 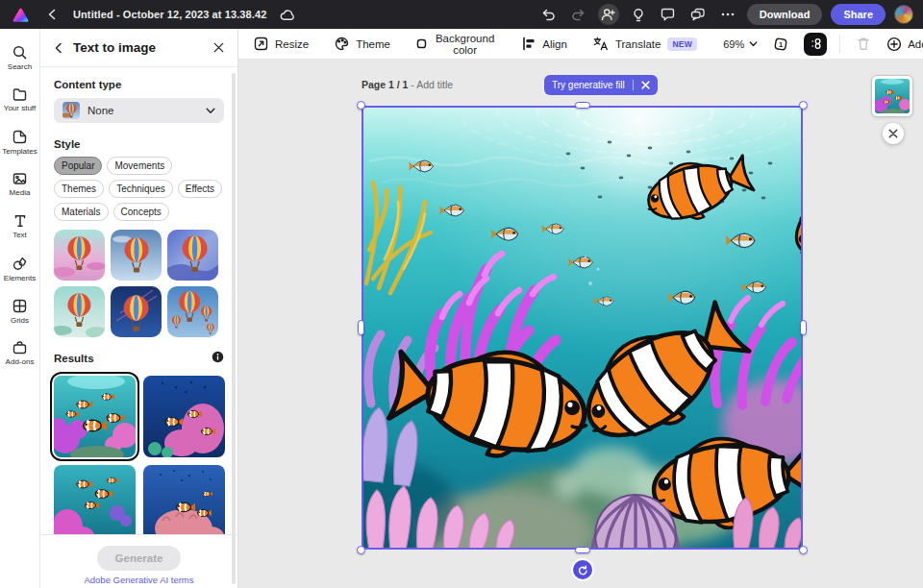 I want to click on chip-themes: Themes, so click(x=79, y=188).